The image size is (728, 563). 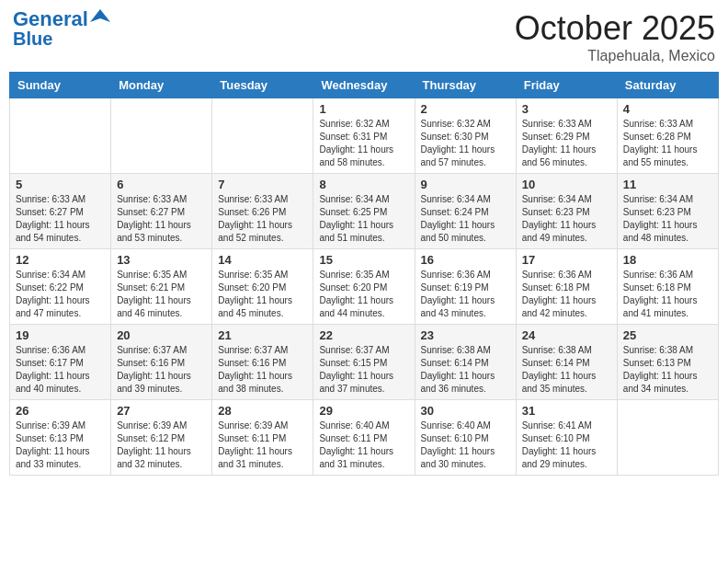 What do you see at coordinates (61, 335) in the screenshot?
I see `day-number: 19` at bounding box center [61, 335].